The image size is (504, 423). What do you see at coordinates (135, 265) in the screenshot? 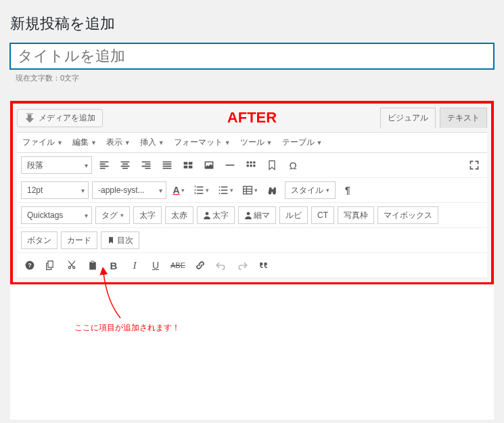
I see `italic-button: I` at bounding box center [135, 265].